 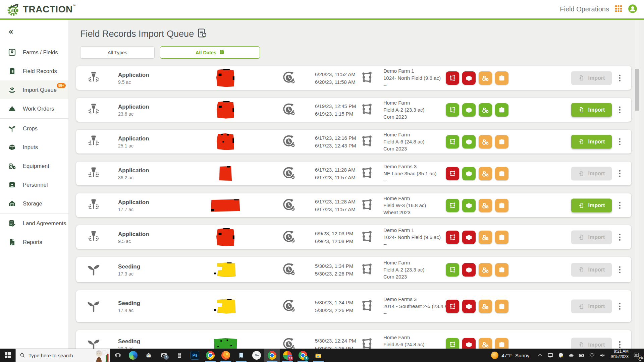 What do you see at coordinates (117, 52) in the screenshot?
I see `filter-all-types-button: All Types` at bounding box center [117, 52].